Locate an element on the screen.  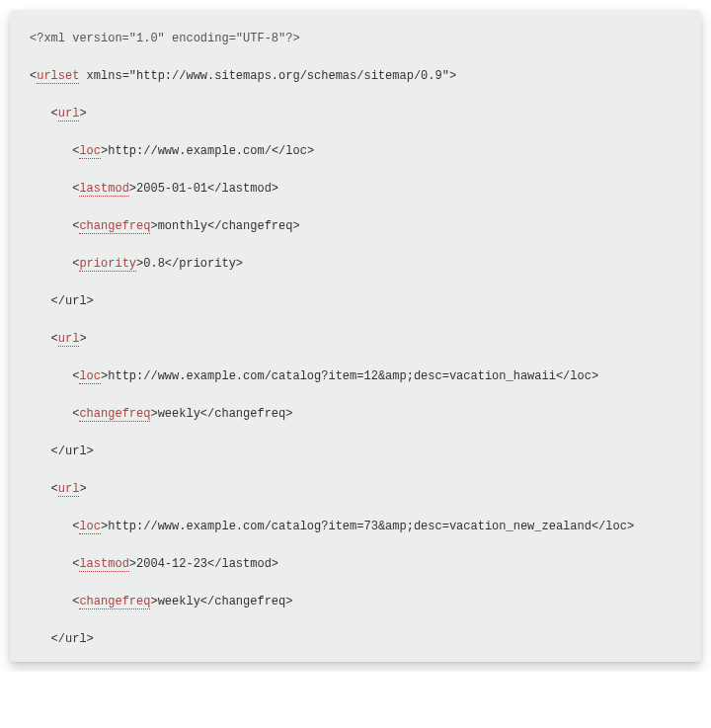
xml-declaration: <?xml version="1.0" encoding="UTF-8"?> is located at coordinates (356, 39).